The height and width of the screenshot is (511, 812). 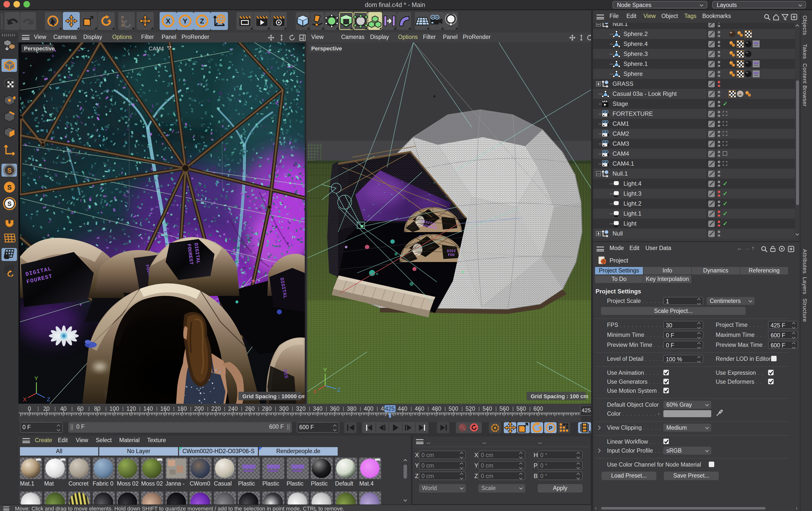 I want to click on svg-text: FOU, so click(x=451, y=255).